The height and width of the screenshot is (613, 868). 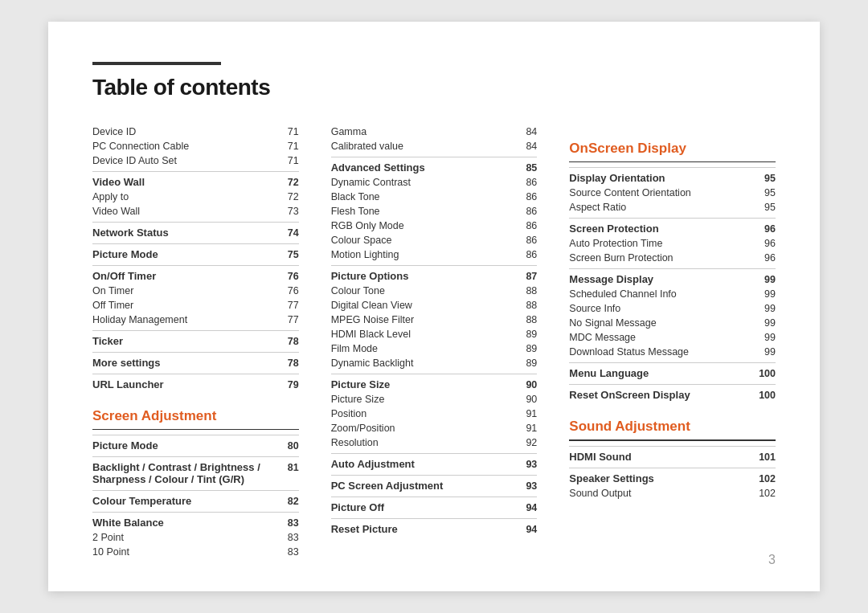 I want to click on item-page: 85, so click(x=531, y=168).